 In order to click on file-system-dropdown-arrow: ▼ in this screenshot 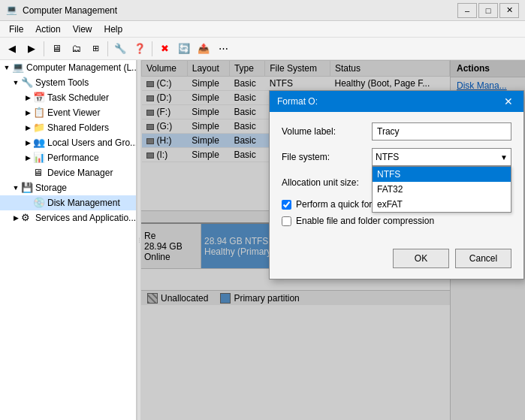, I will do `click(504, 158)`.